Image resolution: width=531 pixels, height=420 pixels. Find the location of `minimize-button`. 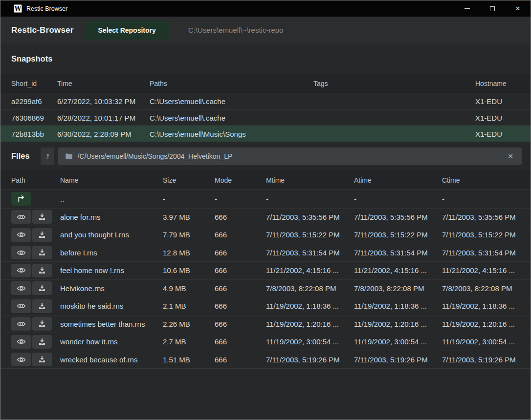

minimize-button is located at coordinates (467, 9).